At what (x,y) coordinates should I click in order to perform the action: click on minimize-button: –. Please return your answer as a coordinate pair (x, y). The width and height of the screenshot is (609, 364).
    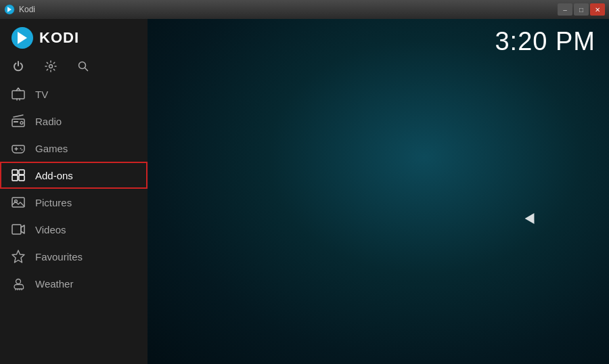
    Looking at the image, I should click on (565, 9).